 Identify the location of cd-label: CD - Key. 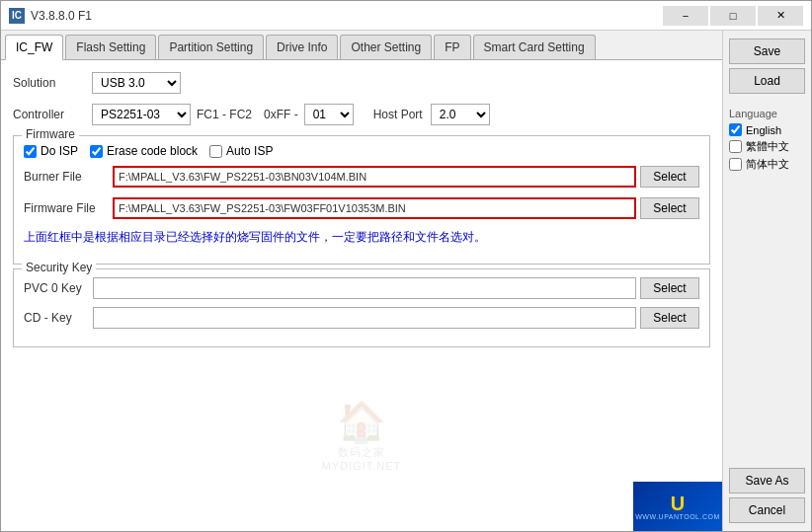
(58, 318).